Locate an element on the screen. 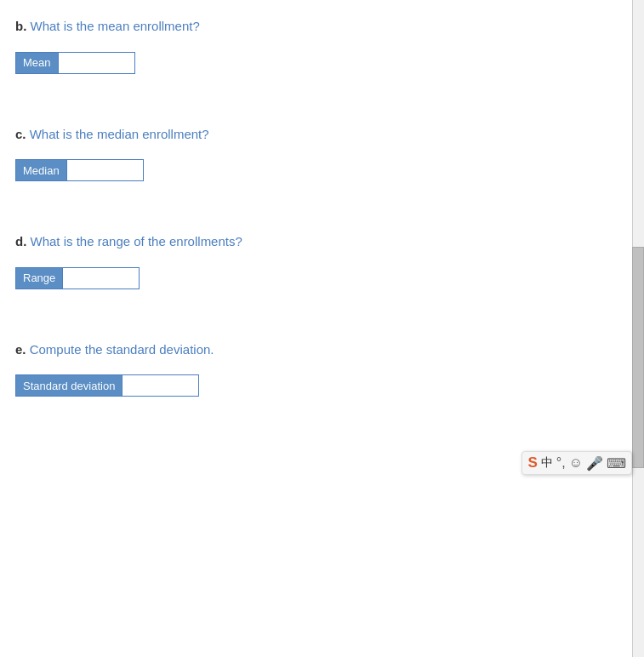  question-e-block: e. Compute the standard deviation. Stand… is located at coordinates (322, 369).